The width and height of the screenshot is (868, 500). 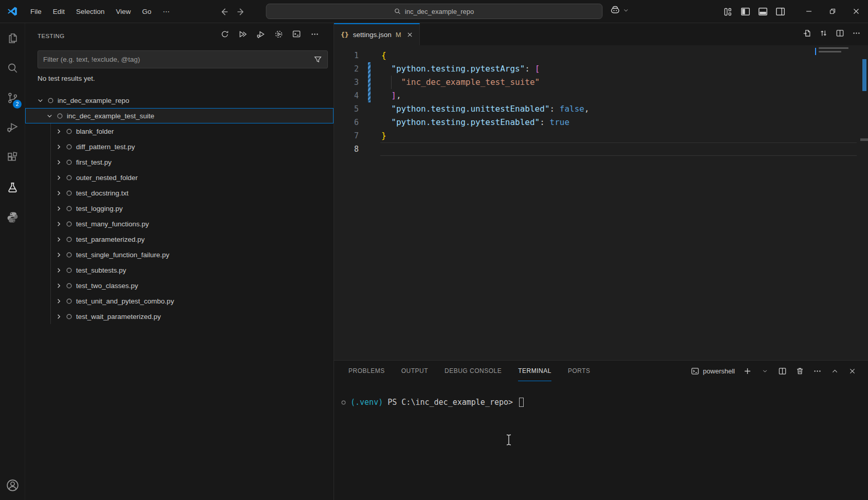 I want to click on forward-button, so click(x=242, y=12).